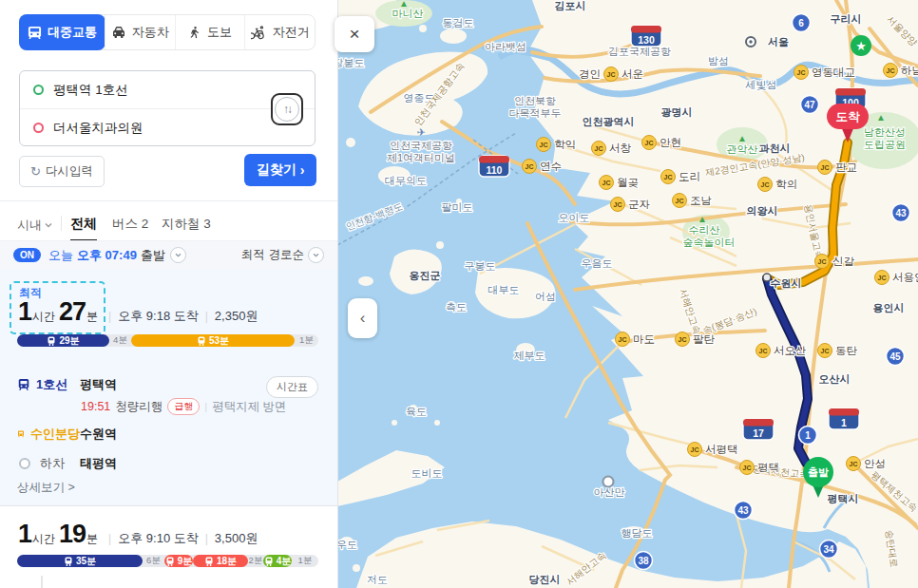  Describe the element at coordinates (24, 385) in the screenshot. I see `train-icon` at that location.